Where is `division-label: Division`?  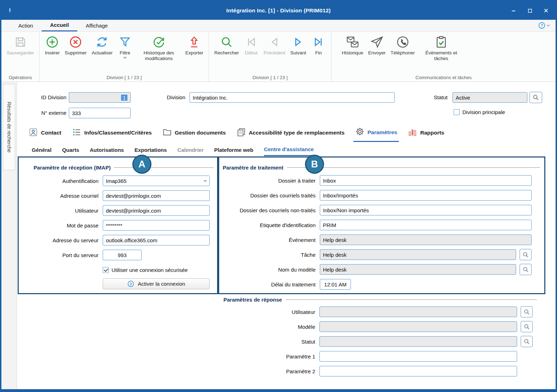
division-label: Division is located at coordinates (171, 97).